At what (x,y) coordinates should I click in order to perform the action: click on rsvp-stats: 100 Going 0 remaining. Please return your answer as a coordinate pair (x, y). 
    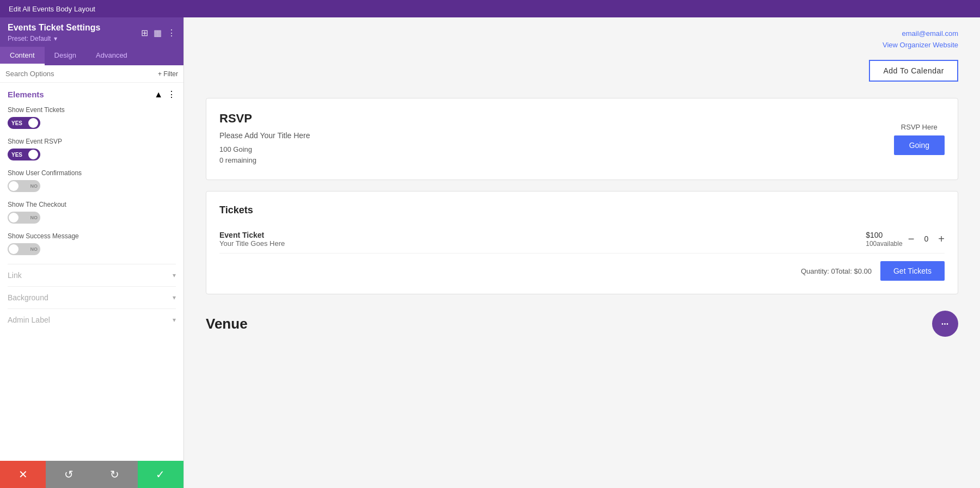
    Looking at the image, I should click on (265, 156).